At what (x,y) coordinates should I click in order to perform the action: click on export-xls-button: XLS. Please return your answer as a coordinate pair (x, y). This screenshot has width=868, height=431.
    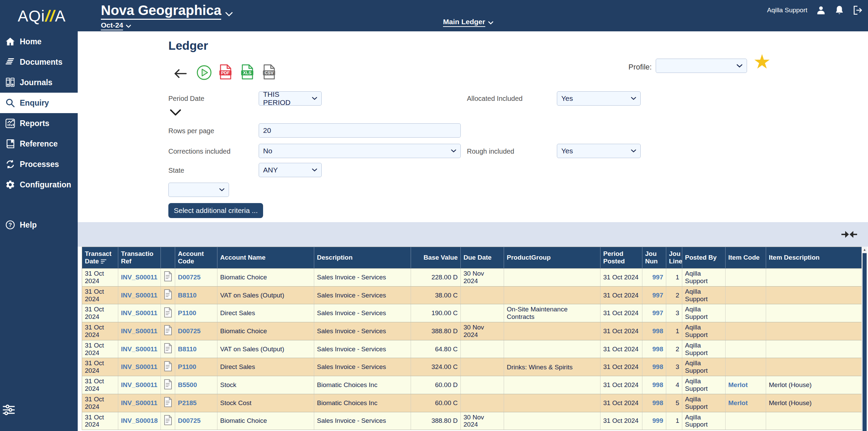
    Looking at the image, I should click on (247, 73).